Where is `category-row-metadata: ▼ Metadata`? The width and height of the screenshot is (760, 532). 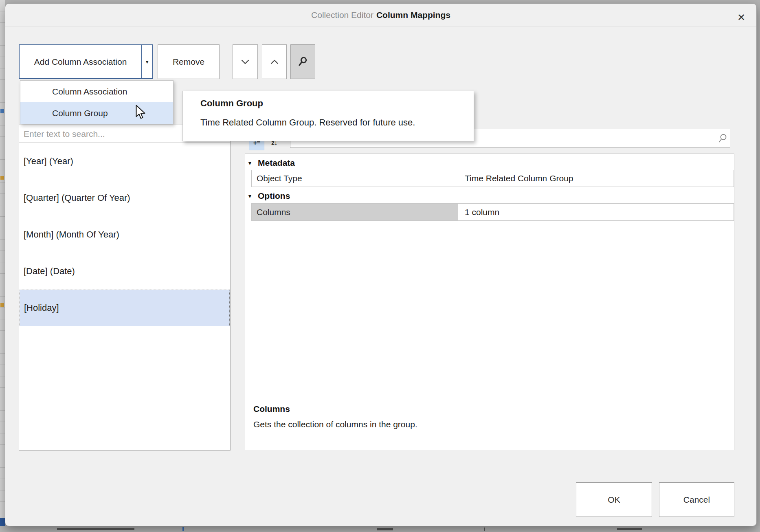 category-row-metadata: ▼ Metadata is located at coordinates (271, 163).